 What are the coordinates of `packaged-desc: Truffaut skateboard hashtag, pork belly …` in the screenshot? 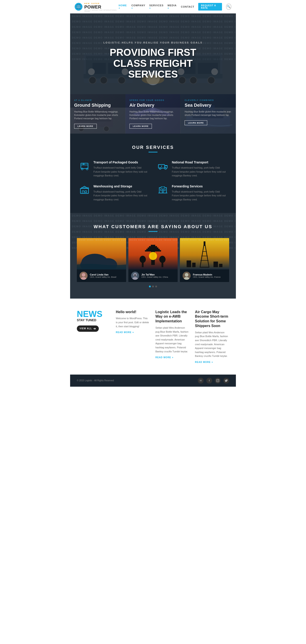 It's located at (121, 172).